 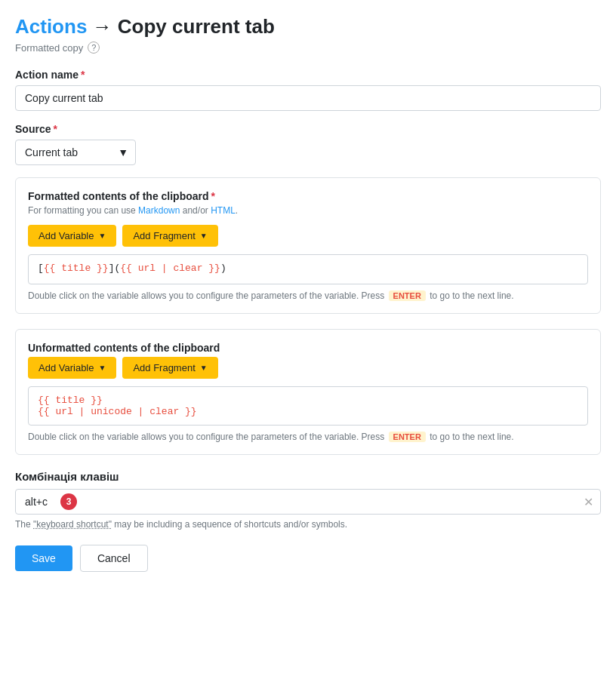 What do you see at coordinates (308, 210) in the screenshot?
I see `formatted-section-hint: For formatting you can use Markdown and/…` at bounding box center [308, 210].